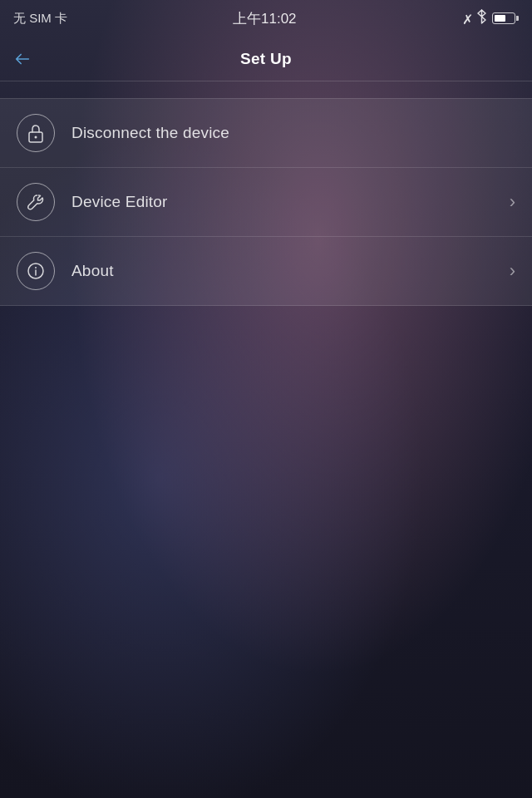 The height and width of the screenshot is (798, 532). I want to click on device-editor-label: Device Editor, so click(286, 202).